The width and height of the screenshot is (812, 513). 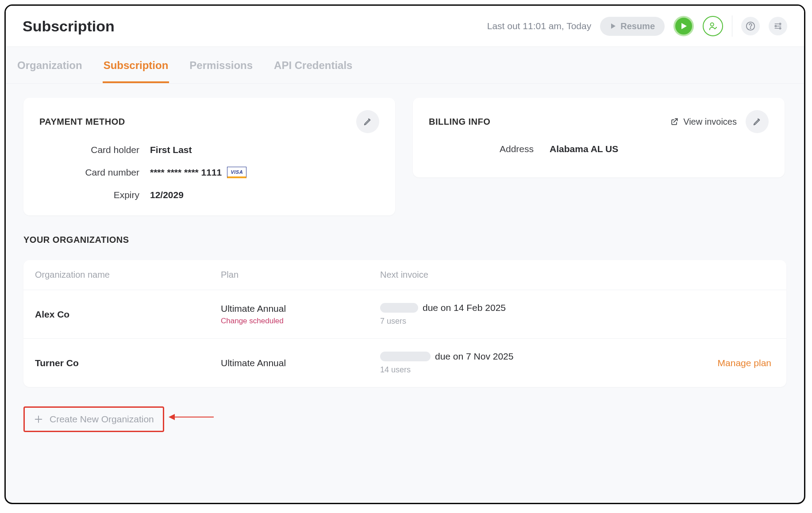 What do you see at coordinates (405, 240) in the screenshot?
I see `orgs-section-title: YOUR ORGANIZATIONS` at bounding box center [405, 240].